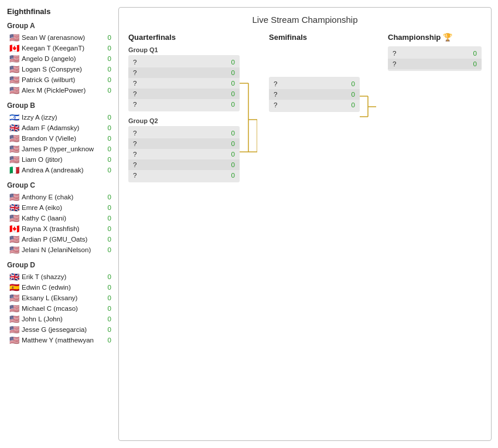 The height and width of the screenshot is (448, 498). I want to click on qf-sf-lines, so click(248, 131).